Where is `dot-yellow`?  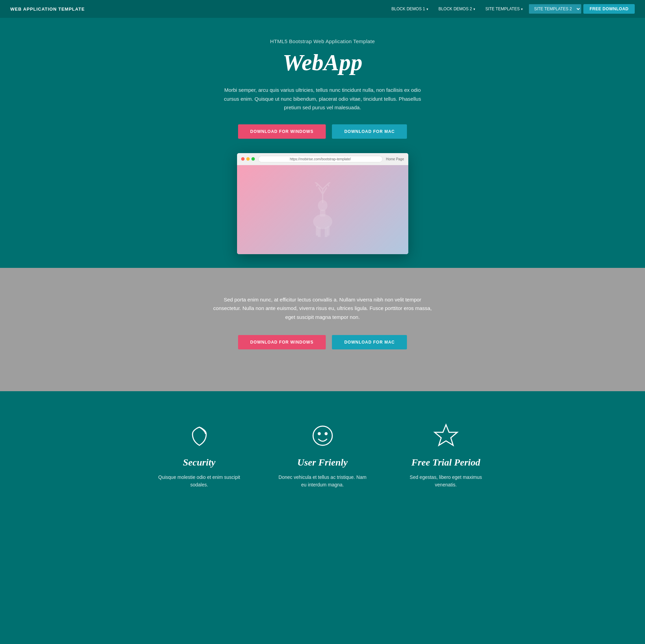 dot-yellow is located at coordinates (248, 159).